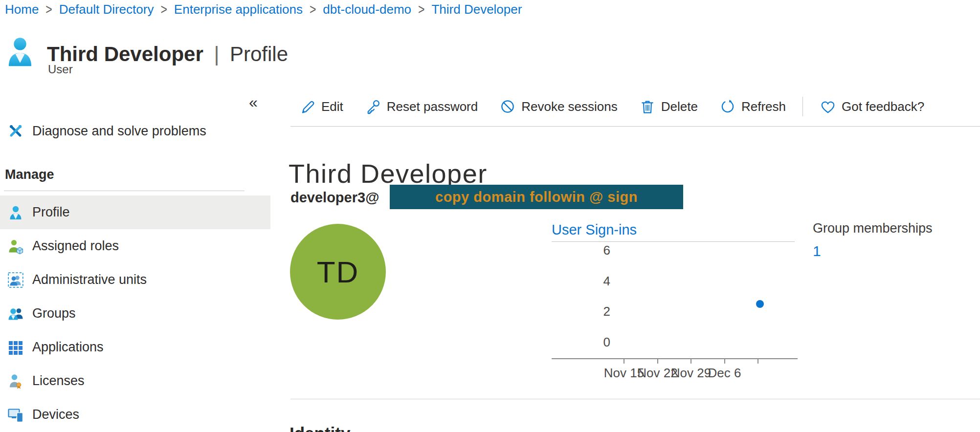  What do you see at coordinates (581, 311) in the screenshot?
I see `y-axis-tick-label: 2` at bounding box center [581, 311].